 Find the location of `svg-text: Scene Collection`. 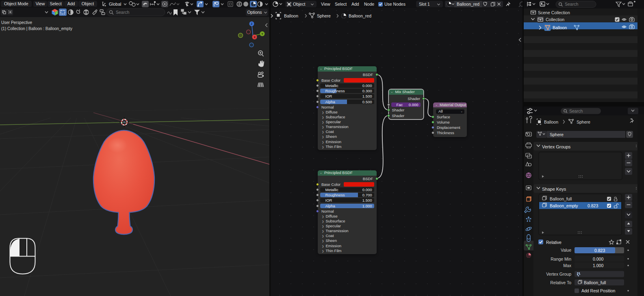

svg-text: Scene Collection is located at coordinates (554, 13).